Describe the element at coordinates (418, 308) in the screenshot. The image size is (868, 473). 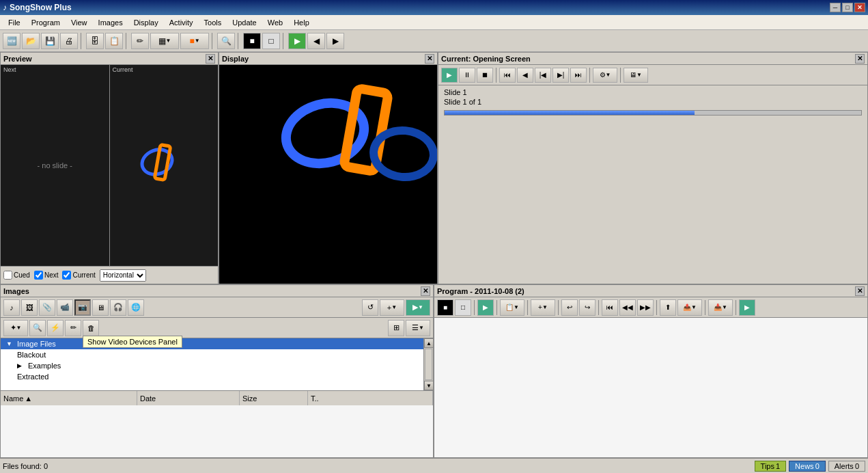
I see `go-live-images: ▶ ▼` at that location.